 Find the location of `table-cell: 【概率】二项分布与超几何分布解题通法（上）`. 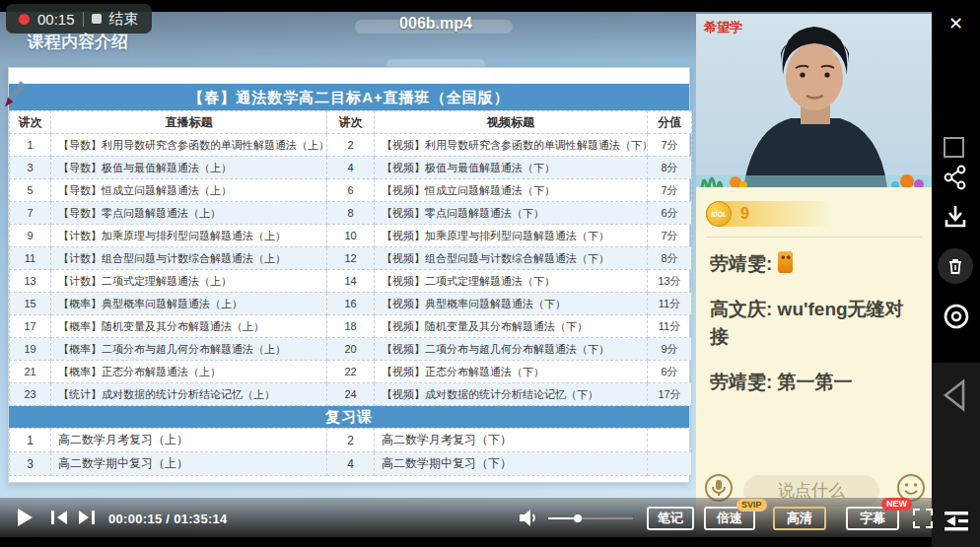

table-cell: 【概率】二项分布与超几何分布解题通法（上） is located at coordinates (189, 349).